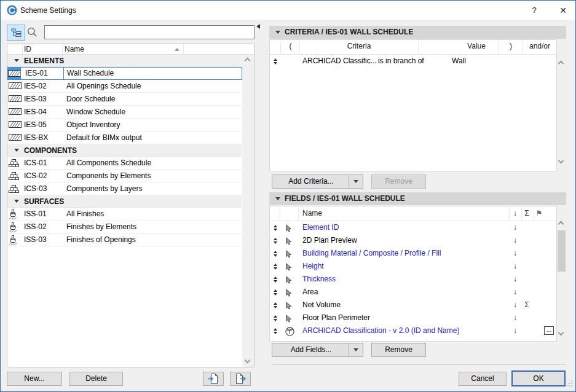  I want to click on more-options-button: ..., so click(549, 331).